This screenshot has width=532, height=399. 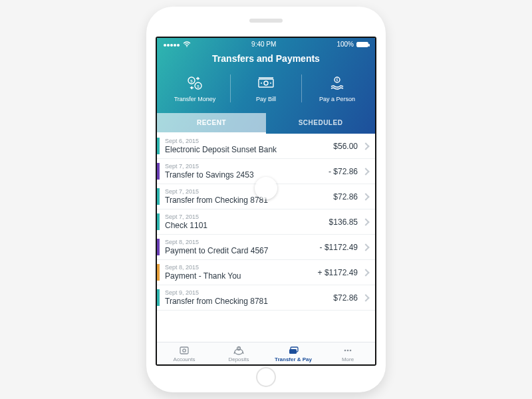 I want to click on transfer-money-icon: $$, so click(x=195, y=83).